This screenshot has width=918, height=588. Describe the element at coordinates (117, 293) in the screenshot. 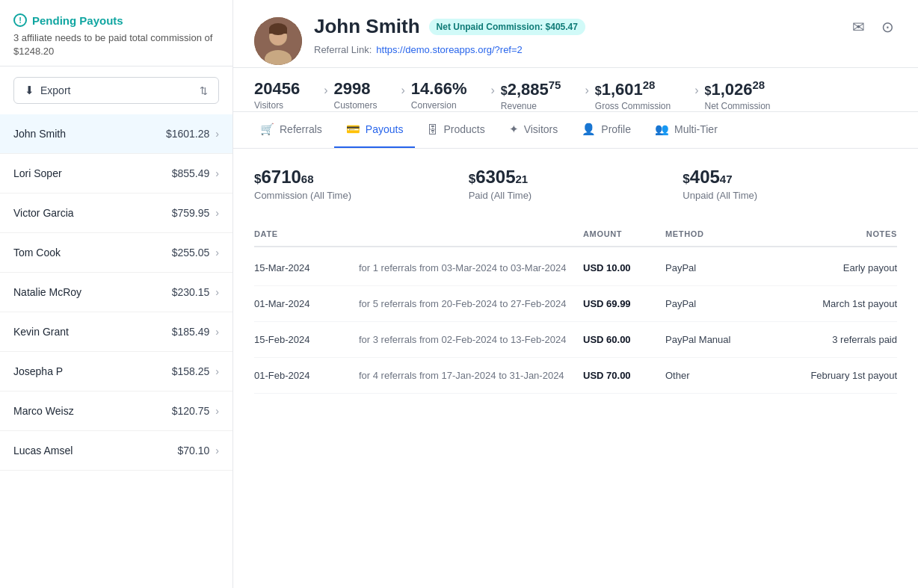

I see `affiliate-item: Natalie McRoy $230.15 ›` at that location.